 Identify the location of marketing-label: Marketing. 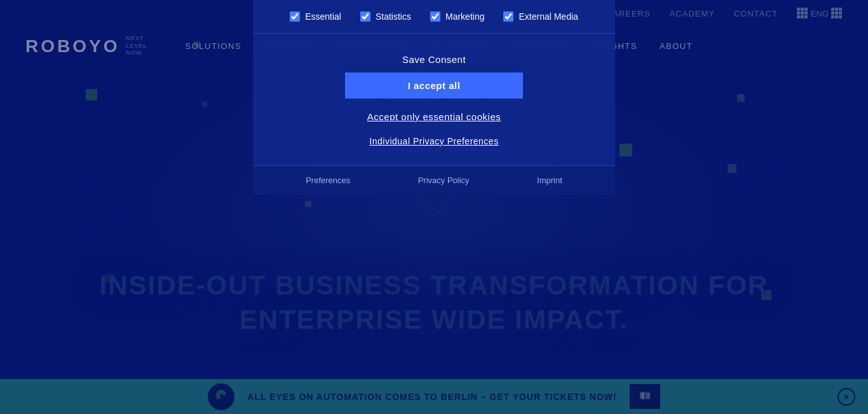
(465, 17).